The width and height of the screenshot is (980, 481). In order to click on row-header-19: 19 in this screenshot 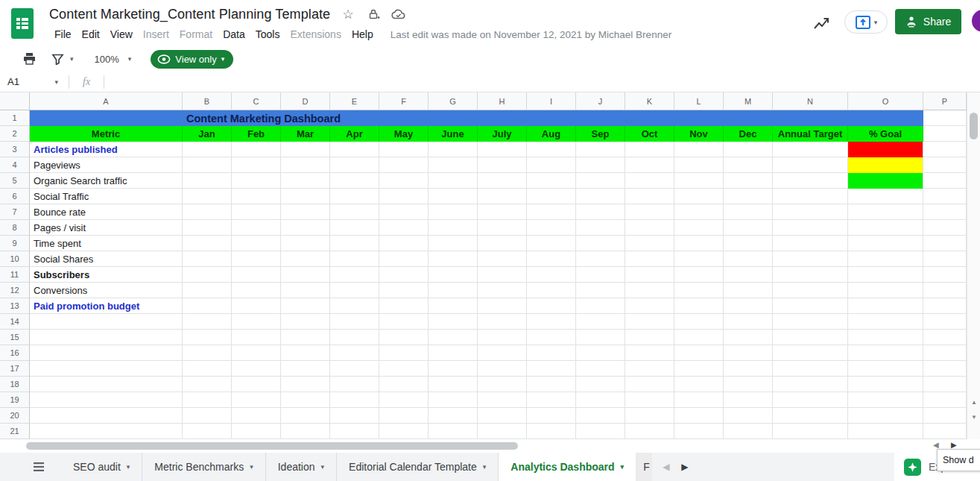, I will do `click(15, 400)`.